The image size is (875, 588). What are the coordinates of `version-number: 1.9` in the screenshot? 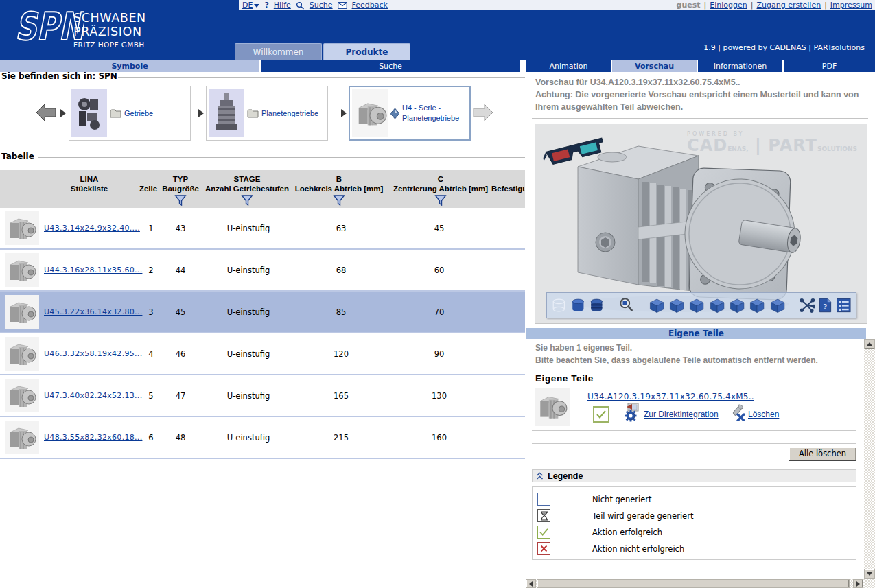 It's located at (710, 48).